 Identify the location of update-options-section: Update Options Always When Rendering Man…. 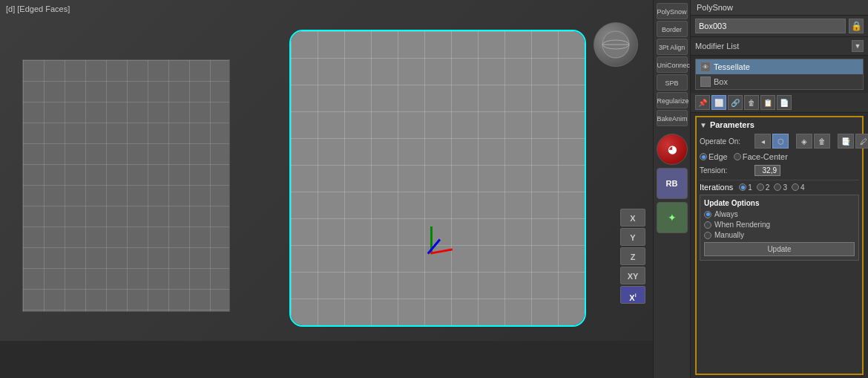
(779, 227).